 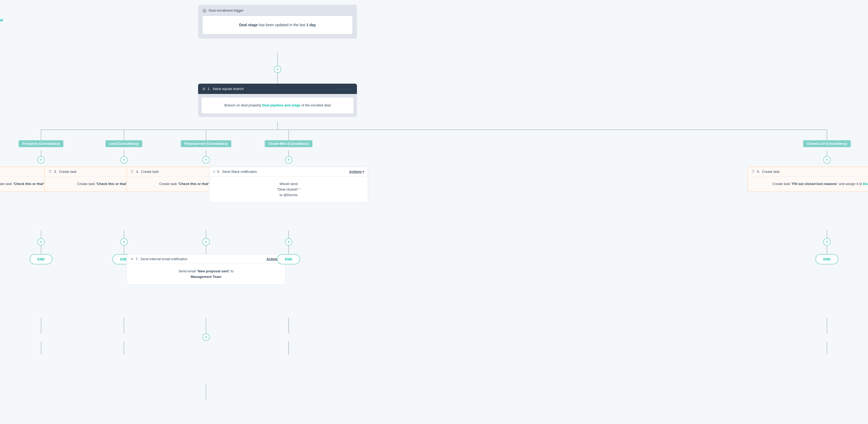 I want to click on plus-after-node2: +, so click(x=41, y=242).